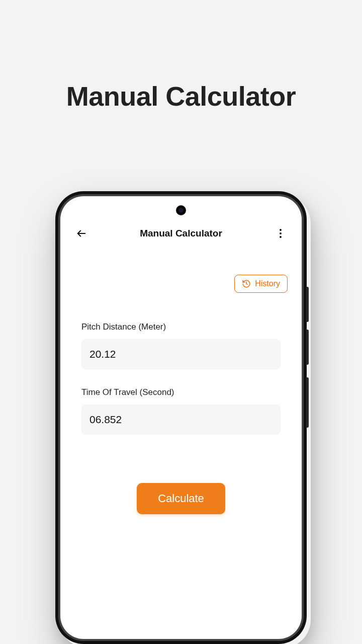  What do you see at coordinates (308, 304) in the screenshot?
I see `volume-up-button` at bounding box center [308, 304].